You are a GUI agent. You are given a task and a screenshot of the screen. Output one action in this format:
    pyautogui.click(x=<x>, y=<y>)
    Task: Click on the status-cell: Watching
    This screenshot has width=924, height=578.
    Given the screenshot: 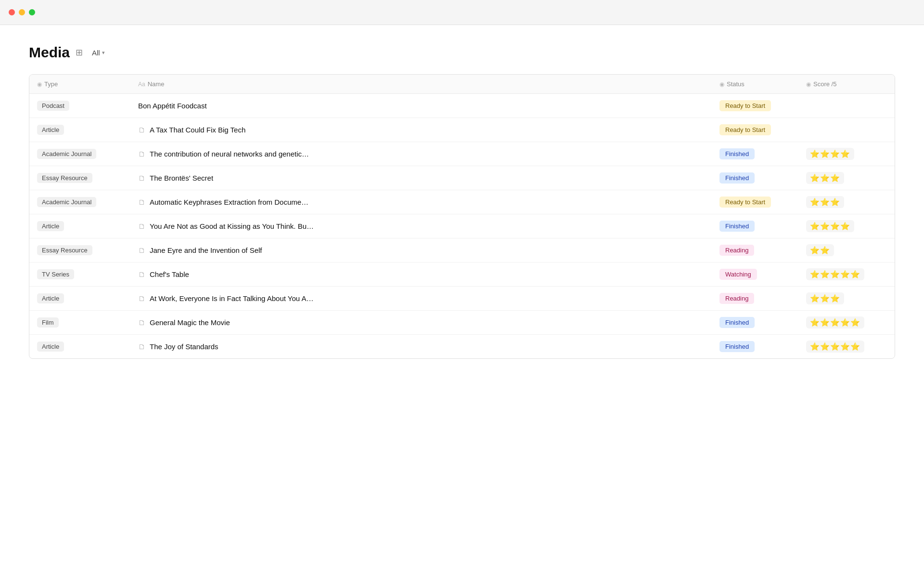 What is the action you would take?
    pyautogui.click(x=755, y=275)
    